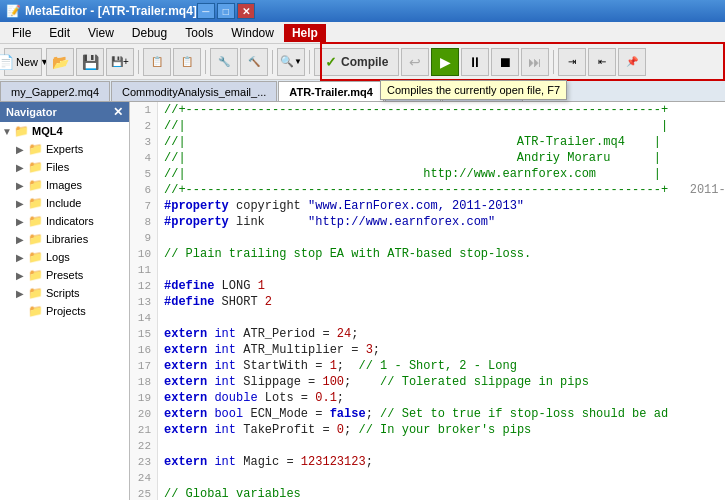 This screenshot has width=725, height=500. Describe the element at coordinates (64, 167) in the screenshot. I see `nav-files: ▶ 📁 Files` at that location.